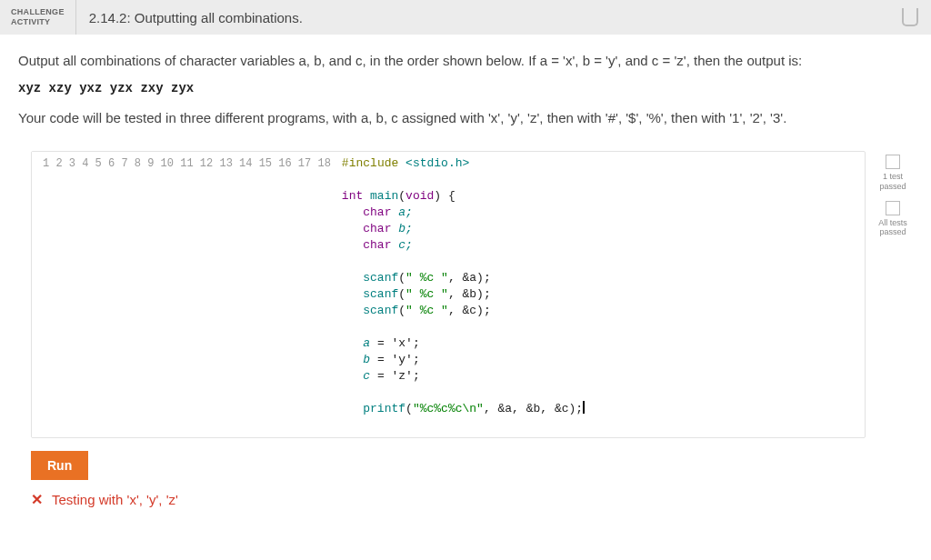 The height and width of the screenshot is (560, 931). Describe the element at coordinates (38, 17) in the screenshot. I see `challenge-activity-label: CHALLENGE ACTIVITY` at that location.